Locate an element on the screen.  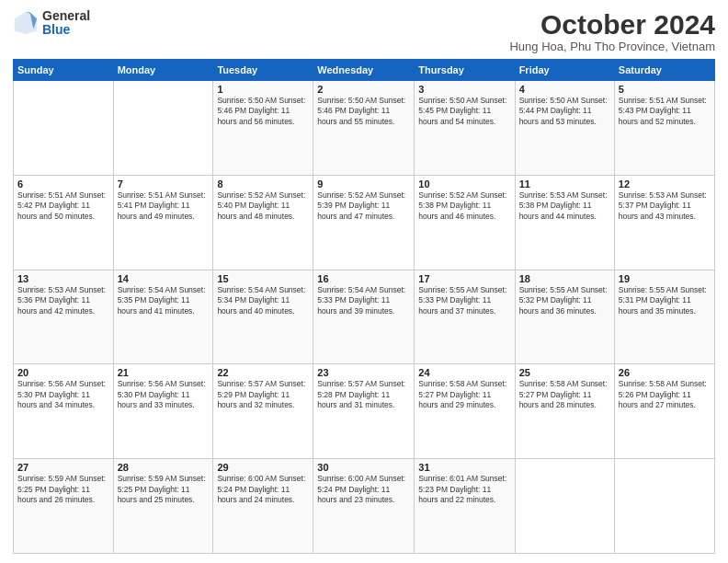
title-section: October 2024 Hung Hoa, Phu Tho Province,… is located at coordinates (612, 31).